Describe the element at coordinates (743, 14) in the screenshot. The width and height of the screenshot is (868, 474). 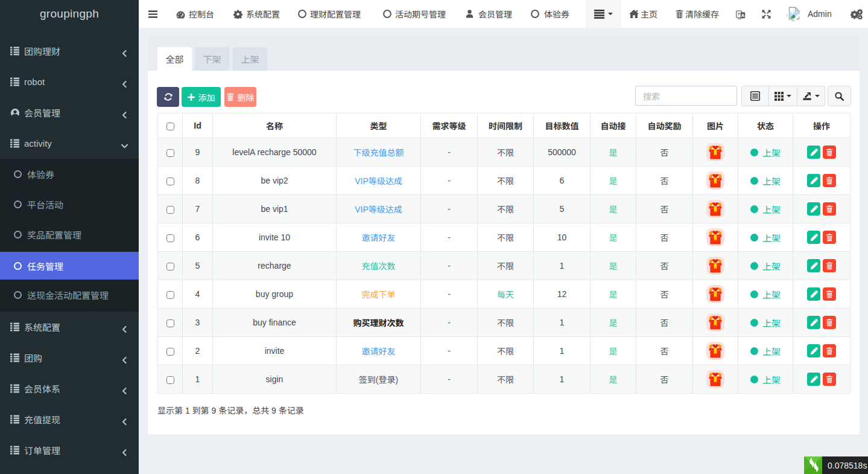
I see `svg-text: A` at that location.